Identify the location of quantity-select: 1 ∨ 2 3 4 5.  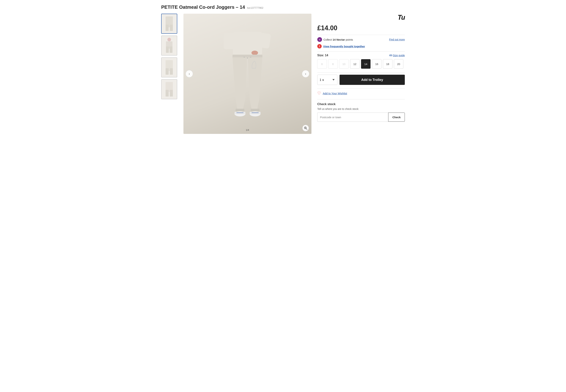
(327, 80).